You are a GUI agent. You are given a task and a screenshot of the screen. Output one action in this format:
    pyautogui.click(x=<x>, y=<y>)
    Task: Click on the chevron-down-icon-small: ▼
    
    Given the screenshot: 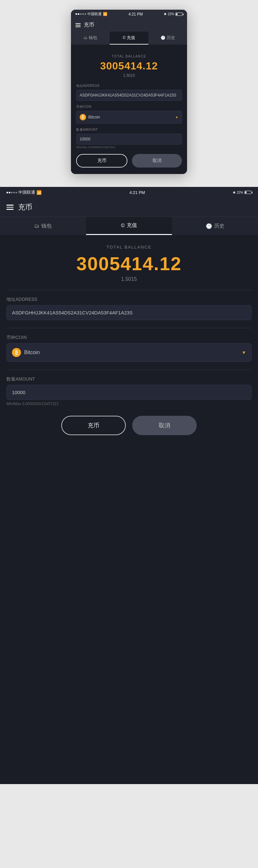 What is the action you would take?
    pyautogui.click(x=176, y=117)
    